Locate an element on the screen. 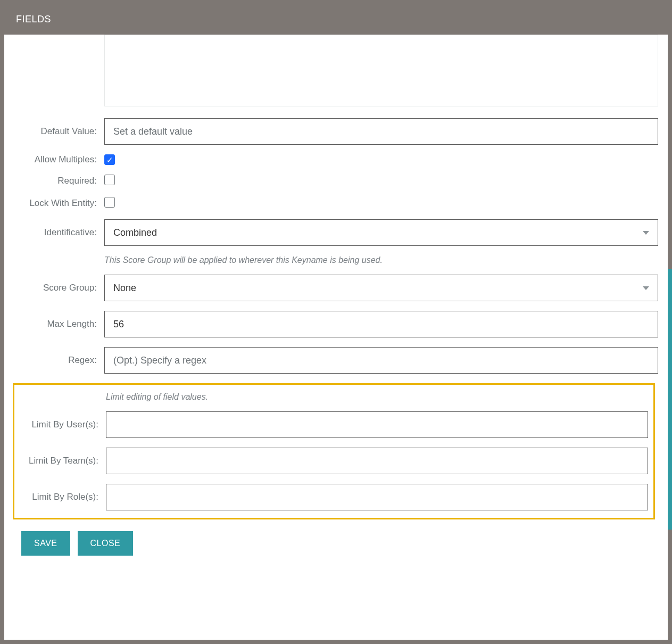  regex-label: Regex: is located at coordinates (59, 360).